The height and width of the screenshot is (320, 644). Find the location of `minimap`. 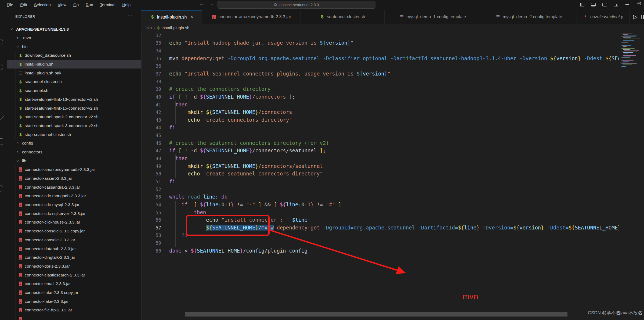

minimap is located at coordinates (631, 50).